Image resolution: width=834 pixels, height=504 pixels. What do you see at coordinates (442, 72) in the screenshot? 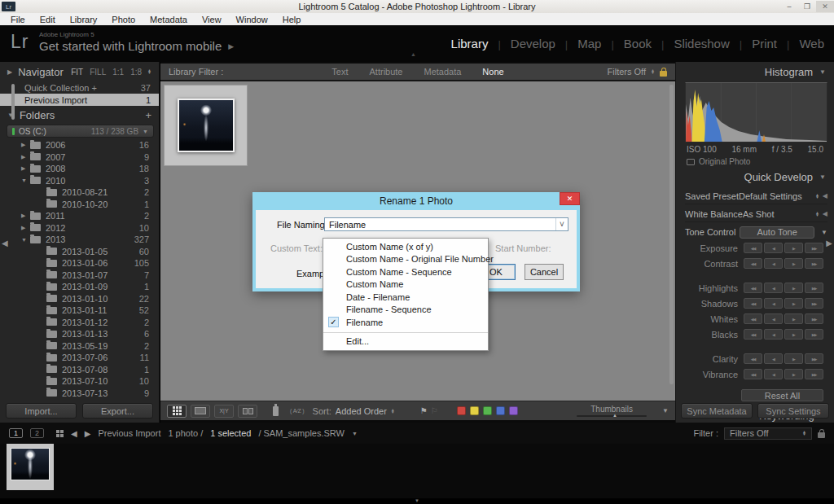
I see `filter-tab: Metadata` at bounding box center [442, 72].